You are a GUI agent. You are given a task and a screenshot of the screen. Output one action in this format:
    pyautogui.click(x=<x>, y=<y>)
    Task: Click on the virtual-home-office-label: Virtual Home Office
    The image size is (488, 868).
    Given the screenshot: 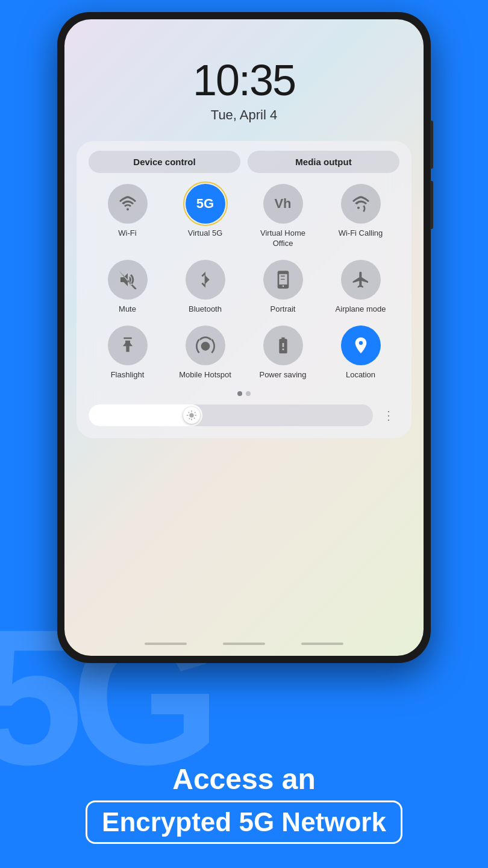 What is the action you would take?
    pyautogui.click(x=283, y=239)
    